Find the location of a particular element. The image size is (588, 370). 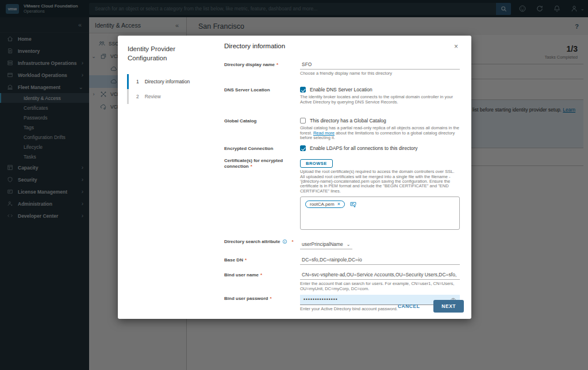

chip-remove-icon: × is located at coordinates (339, 205).